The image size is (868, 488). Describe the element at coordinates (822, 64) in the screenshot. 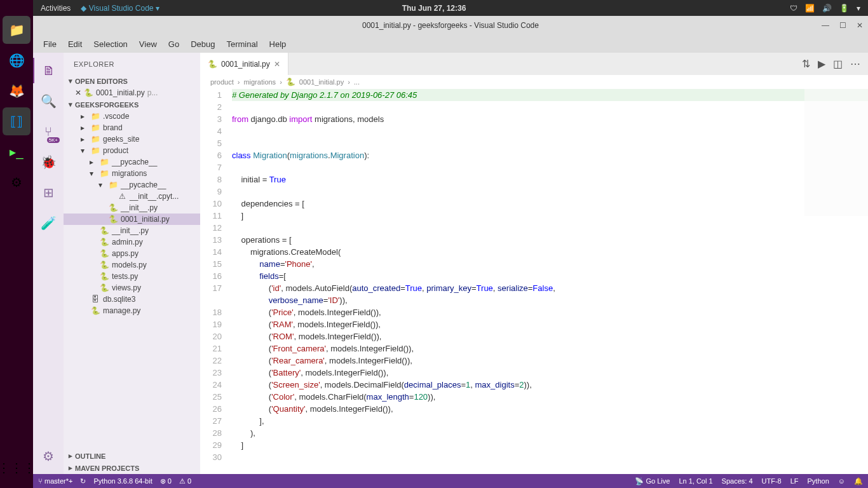

I see `run-icon: ▶` at that location.